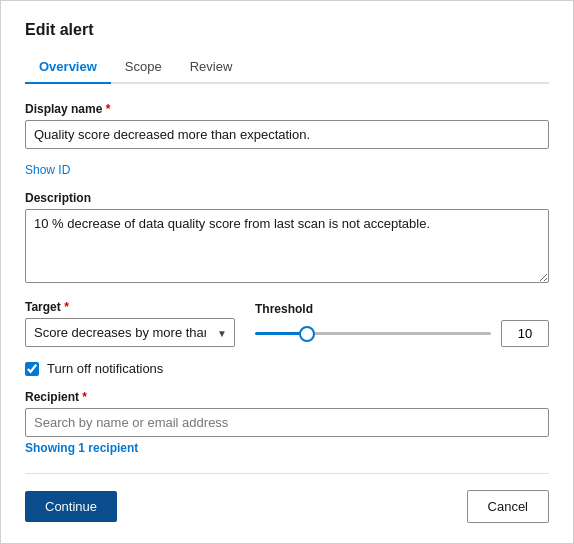  Describe the element at coordinates (287, 448) in the screenshot. I see `showing-recipients-text: Showing 1 recipient` at that location.